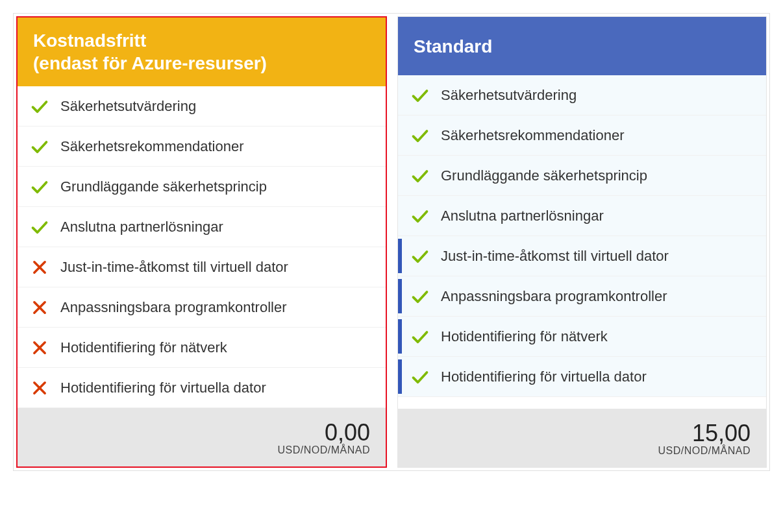 The width and height of the screenshot is (783, 532). I want to click on price-footer-standard: 15,00 USD/NOD/MÅNAD, so click(582, 438).